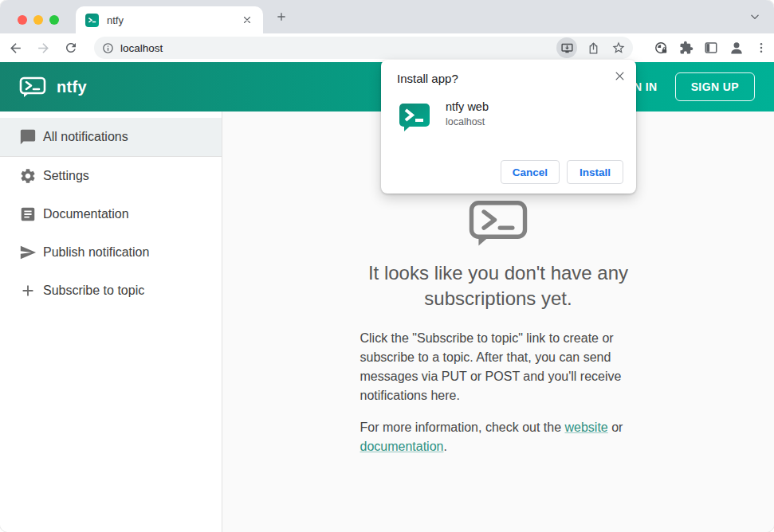 This screenshot has width=774, height=532. Describe the element at coordinates (92, 21) in the screenshot. I see `ntfy-favicon` at that location.